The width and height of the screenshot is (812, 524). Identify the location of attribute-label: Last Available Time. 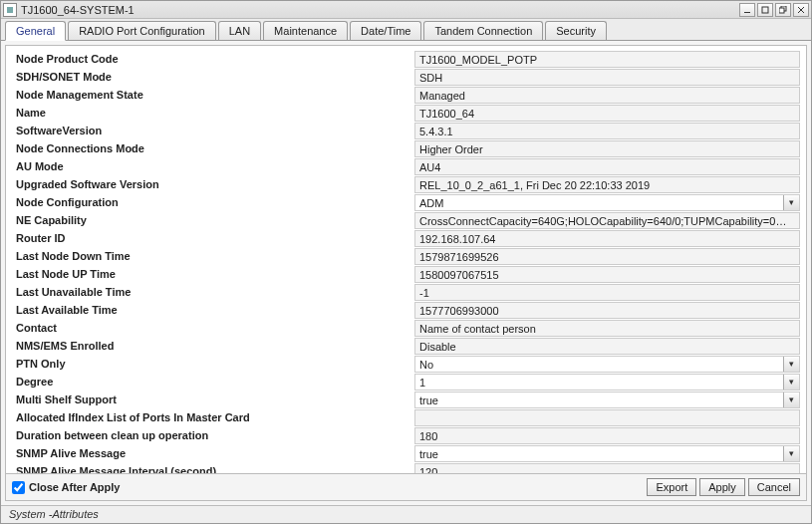
(215, 310).